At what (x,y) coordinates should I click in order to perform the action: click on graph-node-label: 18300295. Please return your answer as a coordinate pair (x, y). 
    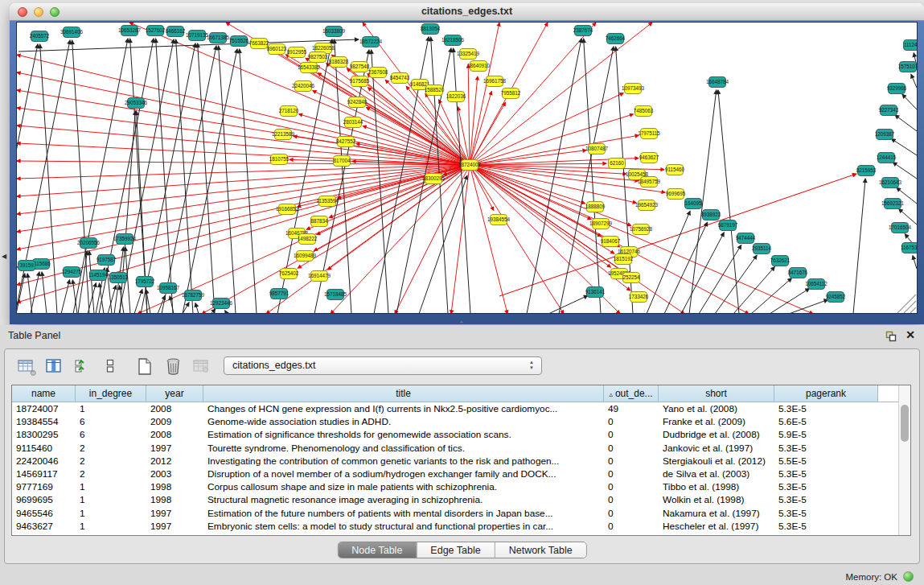
    Looking at the image, I should click on (434, 179).